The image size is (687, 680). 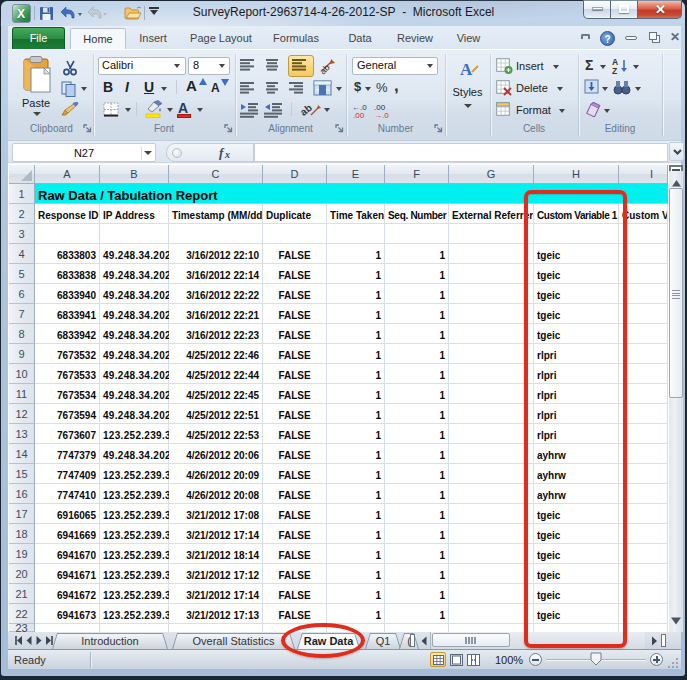 What do you see at coordinates (359, 115) in the screenshot?
I see `svg-text: .00` at bounding box center [359, 115].